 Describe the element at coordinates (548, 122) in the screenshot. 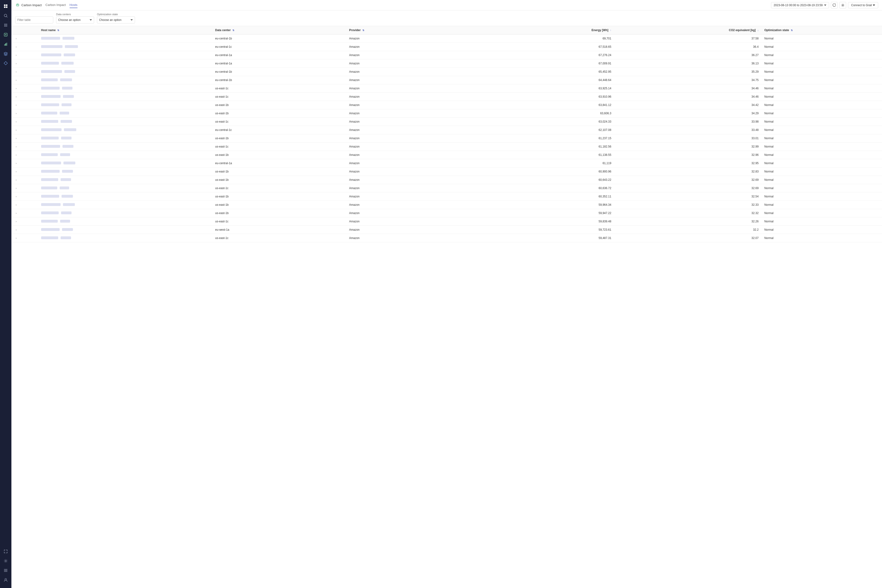

I see `row-energy-cell: 63,024.33` at that location.